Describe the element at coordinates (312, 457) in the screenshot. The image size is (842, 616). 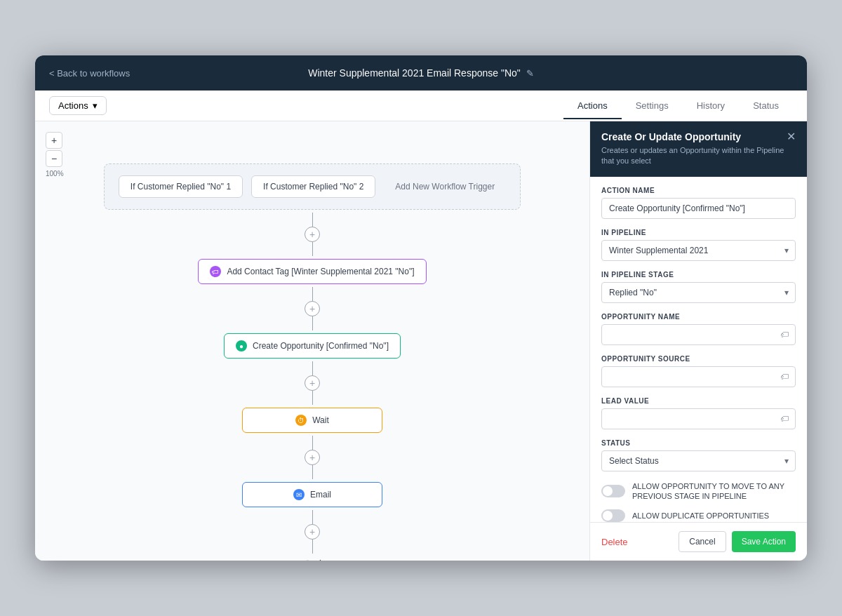
I see `add-step-circle-4: +` at that location.